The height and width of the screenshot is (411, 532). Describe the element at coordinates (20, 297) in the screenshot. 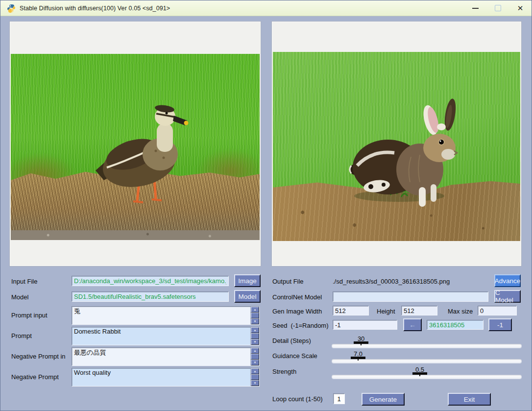

I see `model-label: Model` at that location.